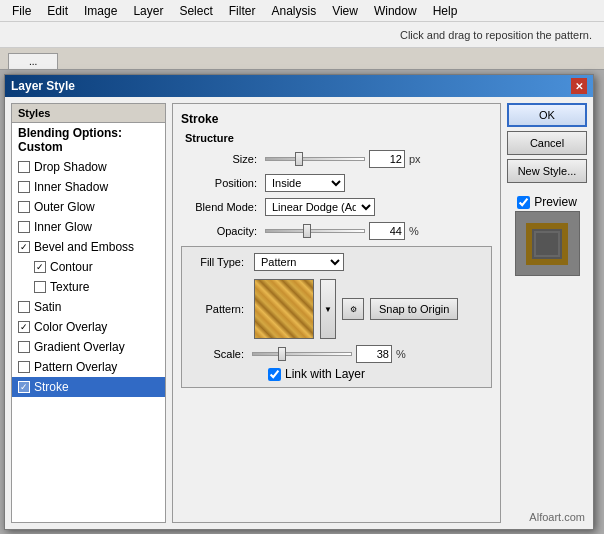 Image resolution: width=604 pixels, height=534 pixels. Describe the element at coordinates (315, 159) in the screenshot. I see `size-slider` at that location.